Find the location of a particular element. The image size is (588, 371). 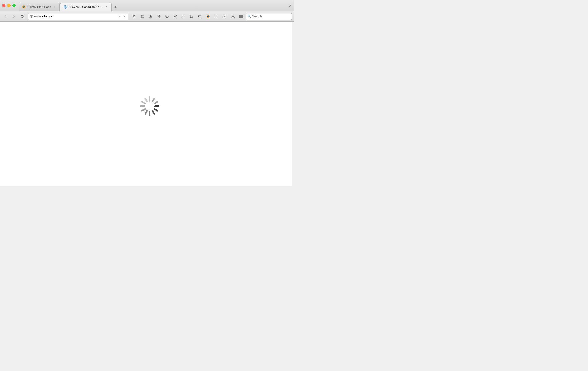

tab-cbc: CBC.ca – Canadian News S... ✕ is located at coordinates (86, 7).